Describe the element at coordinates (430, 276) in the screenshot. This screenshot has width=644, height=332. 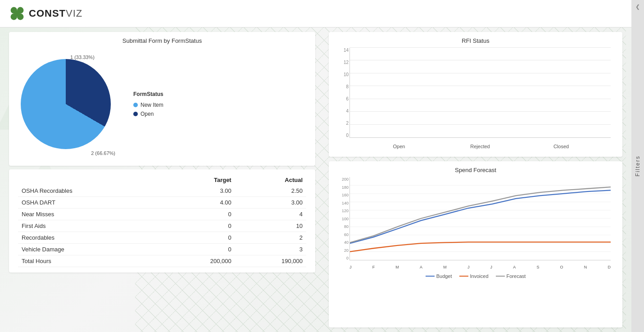
I see `legend-budget-line` at that location.